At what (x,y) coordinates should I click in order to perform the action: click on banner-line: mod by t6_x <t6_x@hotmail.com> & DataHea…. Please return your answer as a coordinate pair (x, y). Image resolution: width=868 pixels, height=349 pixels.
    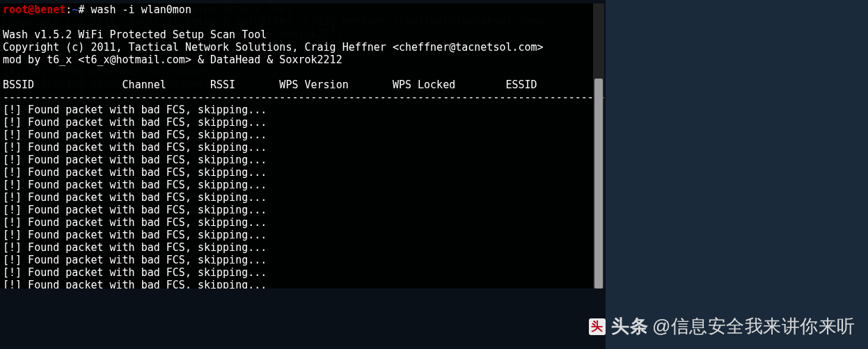
    Looking at the image, I should click on (173, 60).